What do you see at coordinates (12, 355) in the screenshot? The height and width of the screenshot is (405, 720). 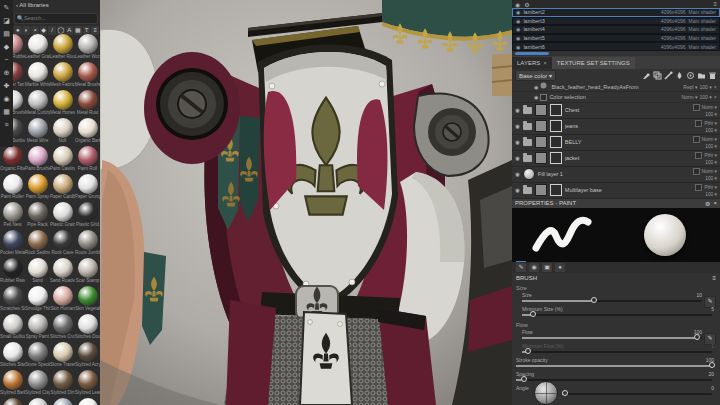 I see `material-thumbnail: Stitches Slash` at bounding box center [12, 355].